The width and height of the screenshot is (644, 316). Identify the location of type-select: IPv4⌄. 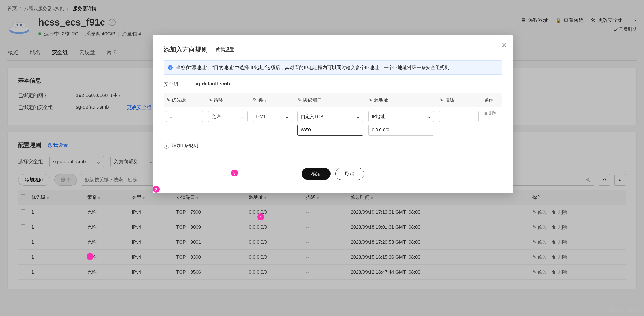
(273, 116).